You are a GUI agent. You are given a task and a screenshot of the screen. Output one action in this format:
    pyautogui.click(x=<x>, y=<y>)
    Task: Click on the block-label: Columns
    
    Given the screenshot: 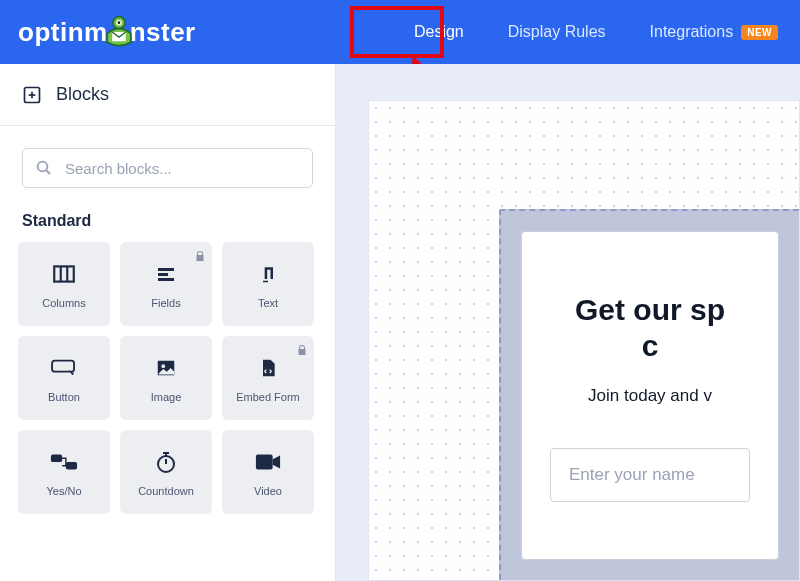 What is the action you would take?
    pyautogui.click(x=64, y=303)
    